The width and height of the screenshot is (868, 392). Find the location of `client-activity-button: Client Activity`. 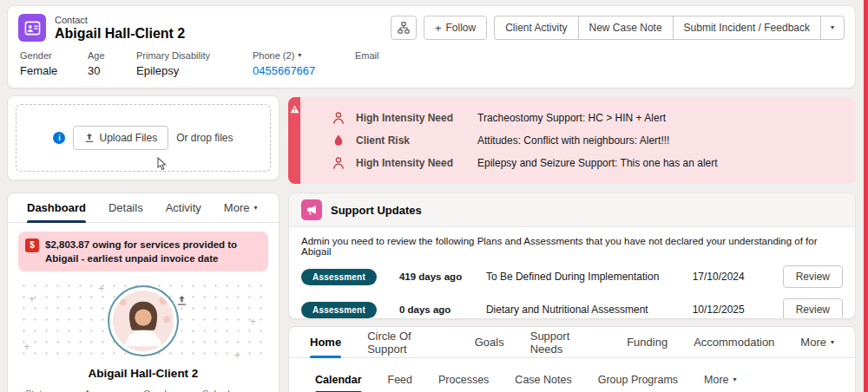

client-activity-button: Client Activity is located at coordinates (536, 28).